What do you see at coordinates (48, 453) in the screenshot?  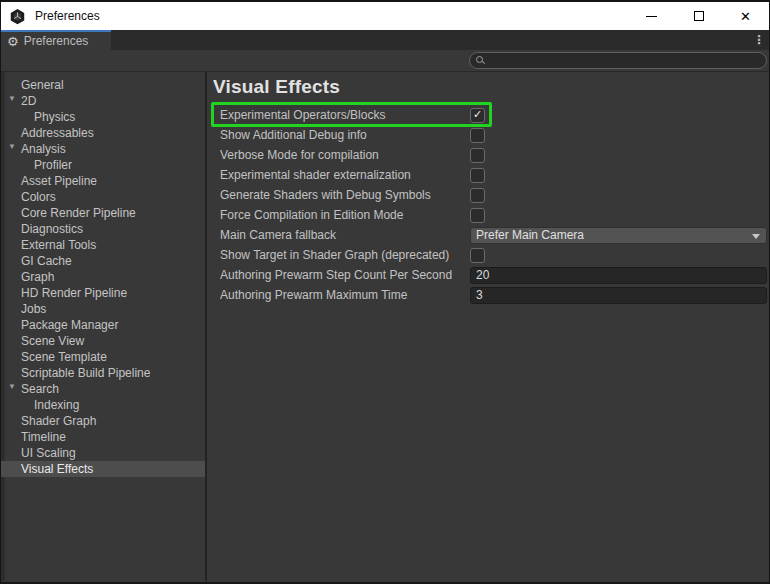 I see `sidebar-item-label: UI Scaling` at bounding box center [48, 453].